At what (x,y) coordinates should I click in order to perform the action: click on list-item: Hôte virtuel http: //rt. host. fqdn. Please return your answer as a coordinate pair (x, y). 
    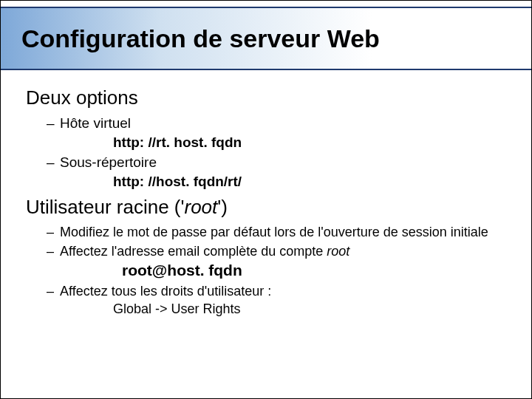
    Looking at the image, I should click on (282, 133).